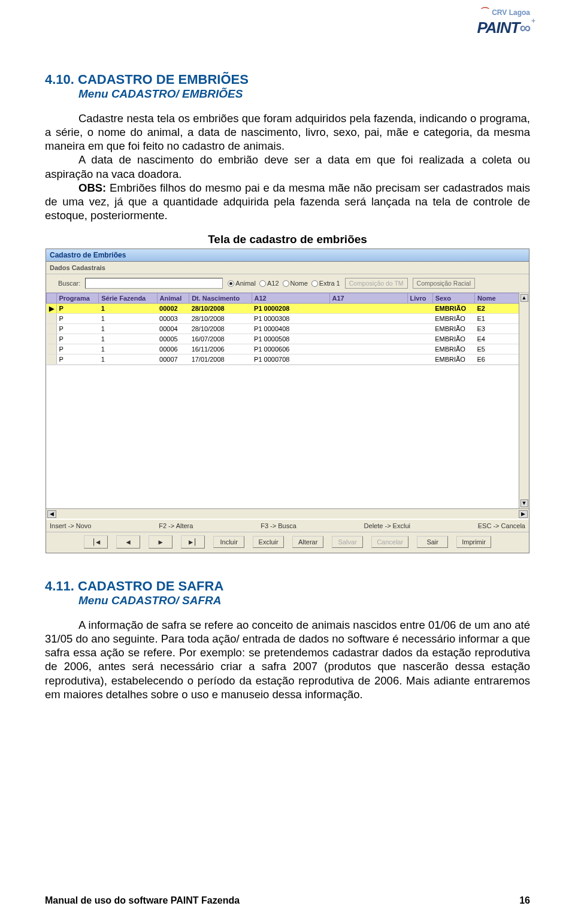 This screenshot has width=575, height=924. I want to click on crv-text: CRV Lagoa, so click(511, 13).